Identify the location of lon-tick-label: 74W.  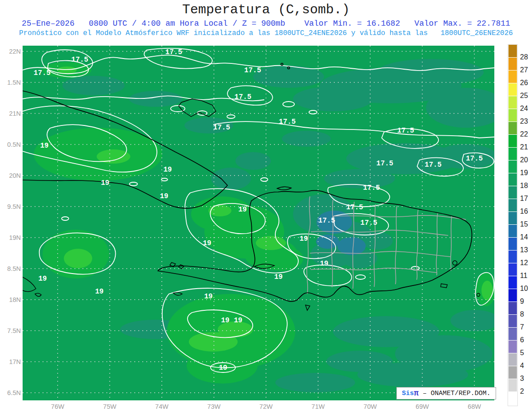
(162, 407).